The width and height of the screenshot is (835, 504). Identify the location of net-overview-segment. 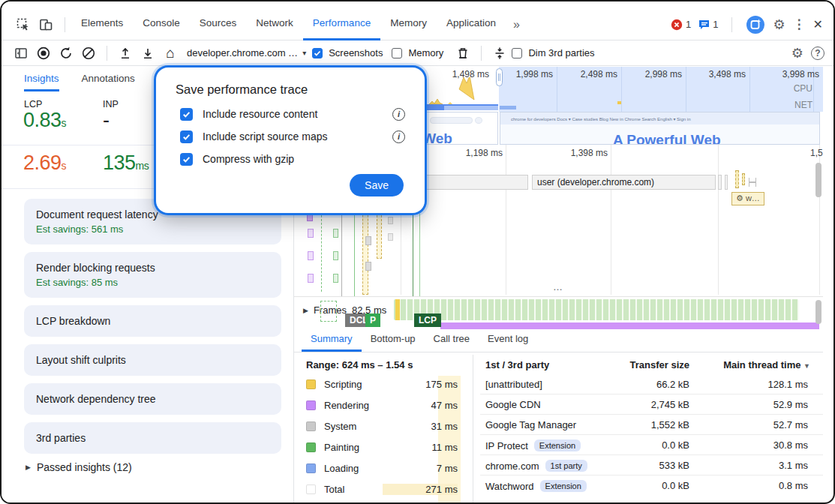
(508, 108).